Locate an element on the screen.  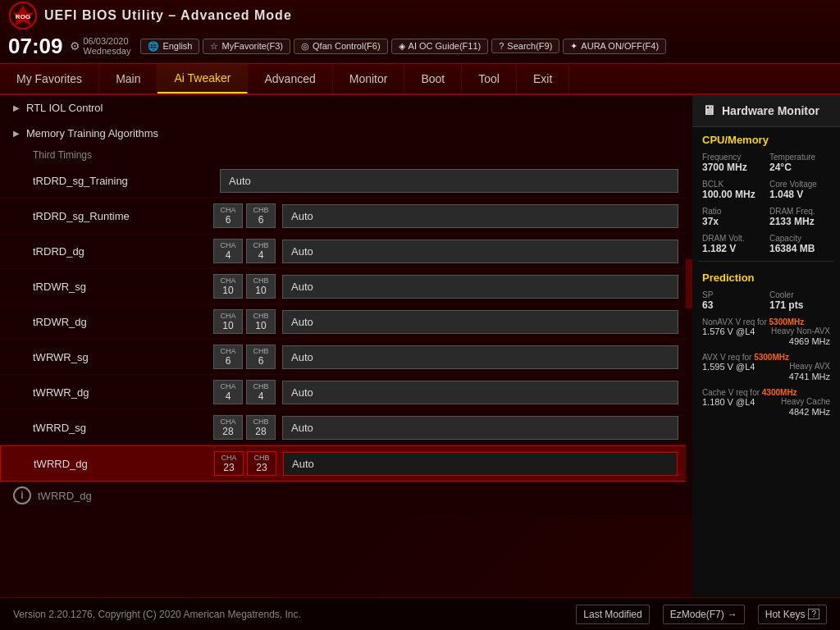
setting-trdwr-sg: tRDWR_sg CHA 10 CHB 10 Auto is located at coordinates (346, 287).